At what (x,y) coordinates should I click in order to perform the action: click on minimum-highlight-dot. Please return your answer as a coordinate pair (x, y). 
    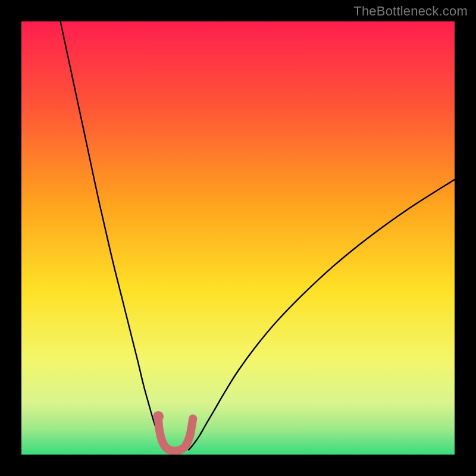
    Looking at the image, I should click on (158, 416).